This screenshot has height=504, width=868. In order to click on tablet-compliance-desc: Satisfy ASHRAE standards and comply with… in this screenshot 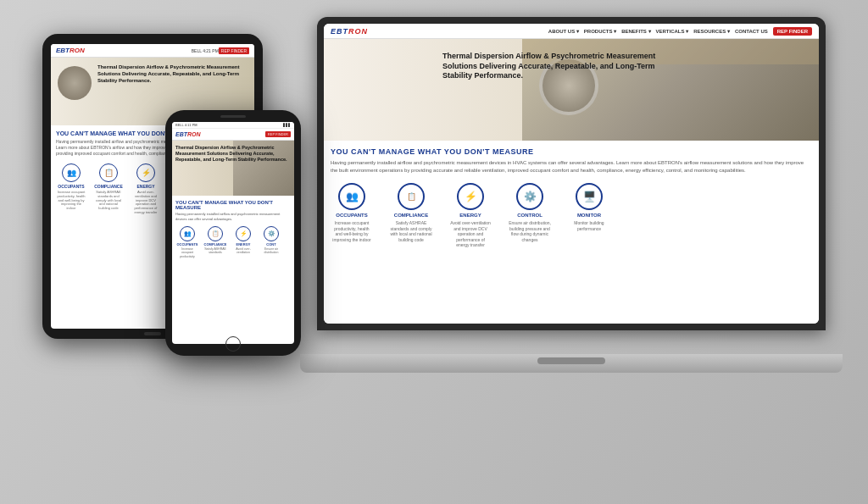, I will do `click(108, 201)`.